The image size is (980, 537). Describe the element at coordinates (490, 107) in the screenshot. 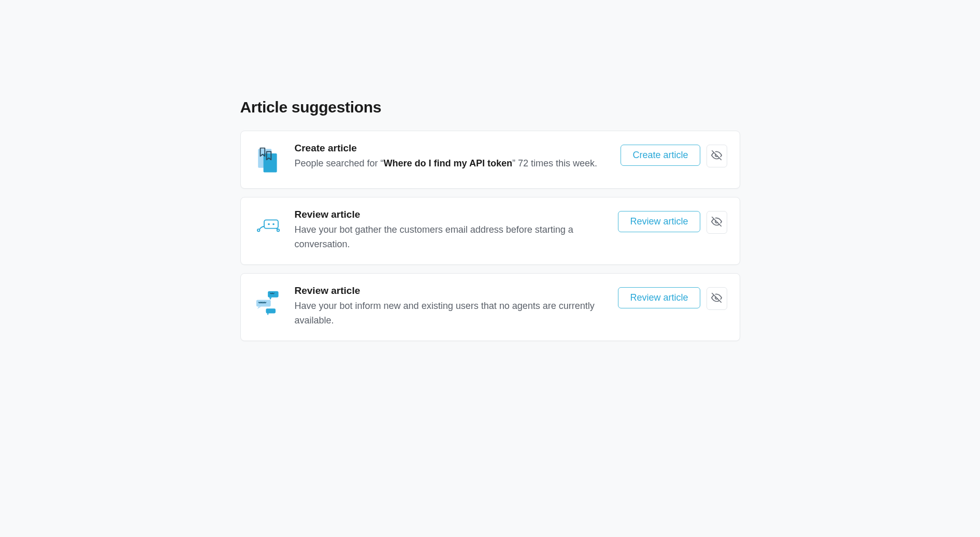

I see `section-title: Article suggestions` at that location.